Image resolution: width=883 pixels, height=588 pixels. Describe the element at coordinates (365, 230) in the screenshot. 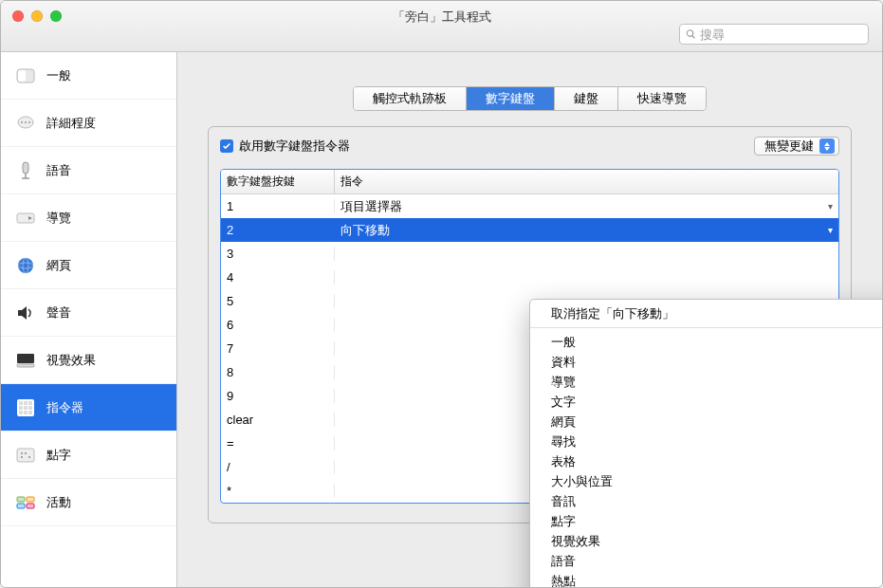

I see `cell-command-text: 向下移動` at that location.